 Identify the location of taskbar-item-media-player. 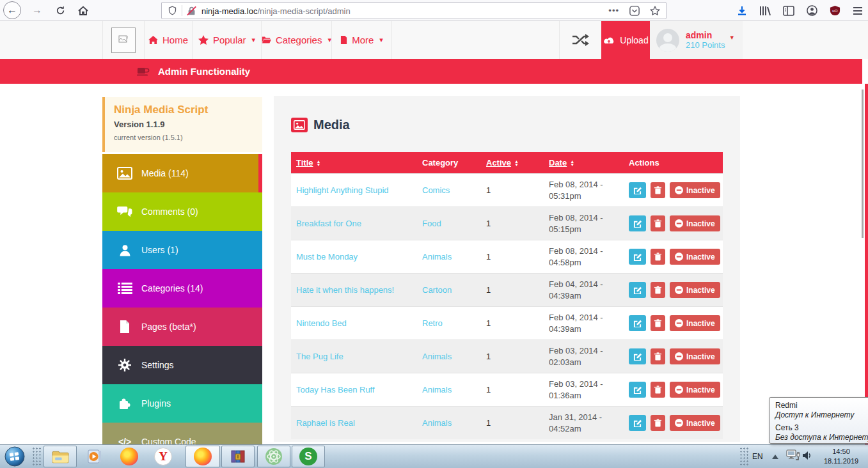
(95, 456).